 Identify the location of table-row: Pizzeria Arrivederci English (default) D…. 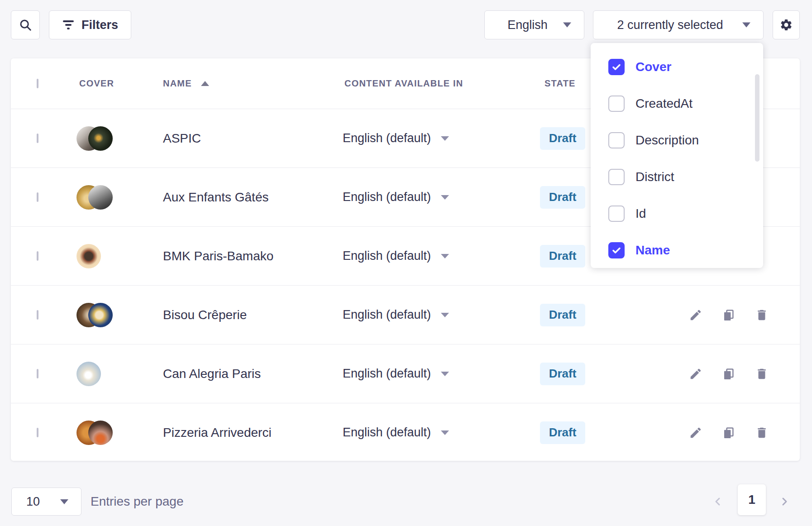
(406, 432).